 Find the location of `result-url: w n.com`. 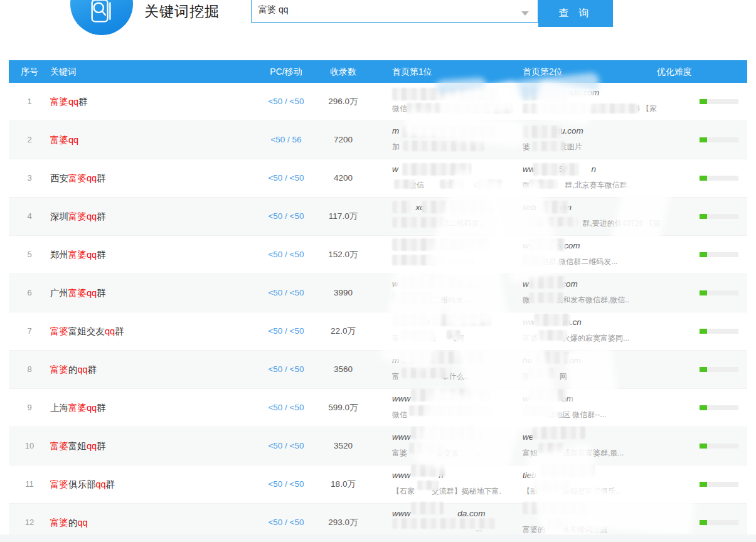

result-url: w n.com is located at coordinates (609, 246).